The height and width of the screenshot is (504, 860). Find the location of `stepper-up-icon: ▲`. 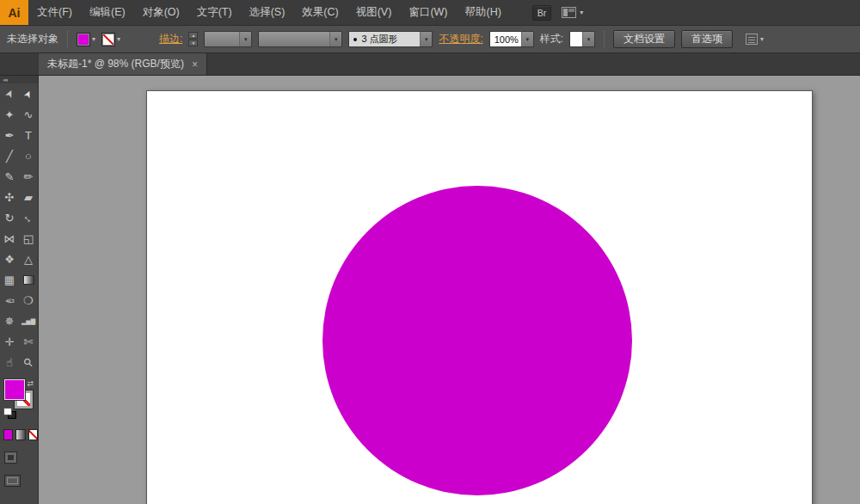

stepper-up-icon: ▲ is located at coordinates (193, 35).